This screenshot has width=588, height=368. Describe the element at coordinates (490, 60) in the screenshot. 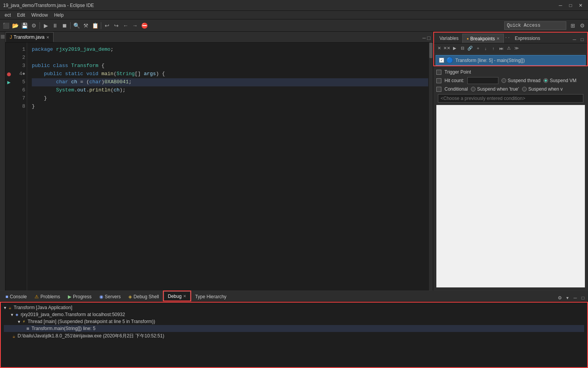

I see `bp-entry-text: Transform [line: 5] - main(String[])` at that location.